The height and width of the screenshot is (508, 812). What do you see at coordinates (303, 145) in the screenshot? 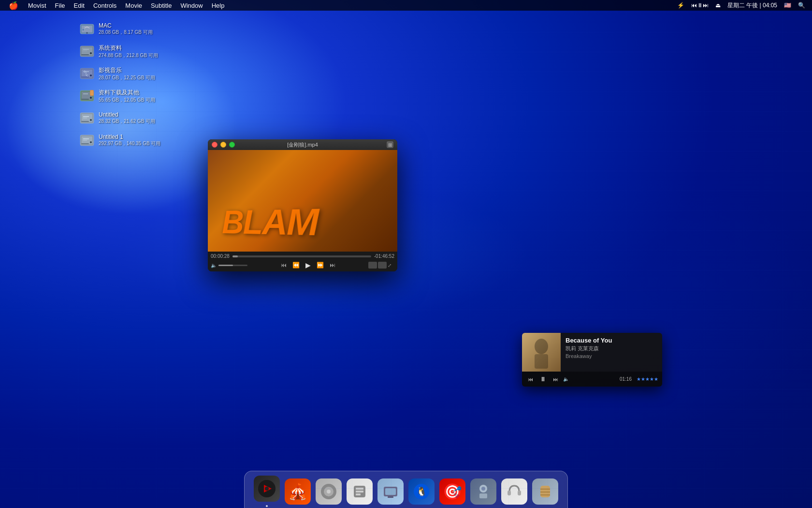
I see `player-titlebar: [金刚狼].mp4 ⊞` at bounding box center [303, 145].